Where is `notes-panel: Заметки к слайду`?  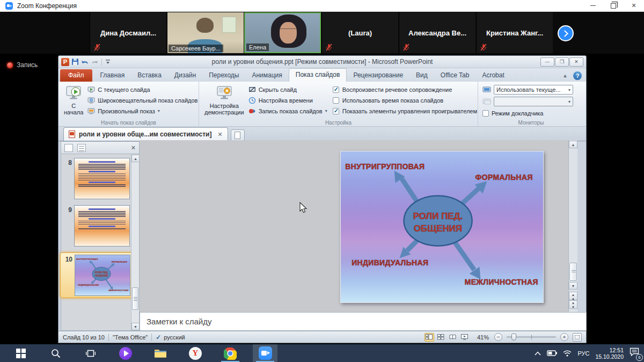
notes-panel: Заметки к слайду is located at coordinates (363, 321).